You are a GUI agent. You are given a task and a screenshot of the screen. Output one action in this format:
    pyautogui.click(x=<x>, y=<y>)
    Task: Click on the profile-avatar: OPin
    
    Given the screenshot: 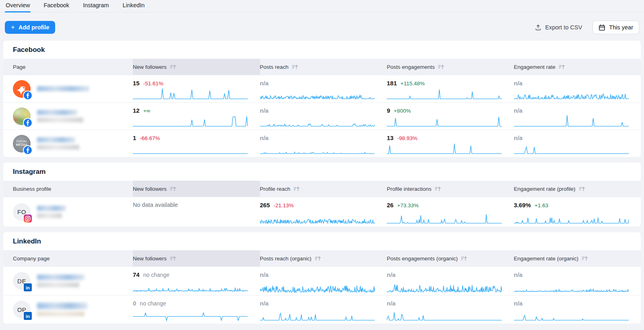 What is the action you would take?
    pyautogui.click(x=22, y=309)
    